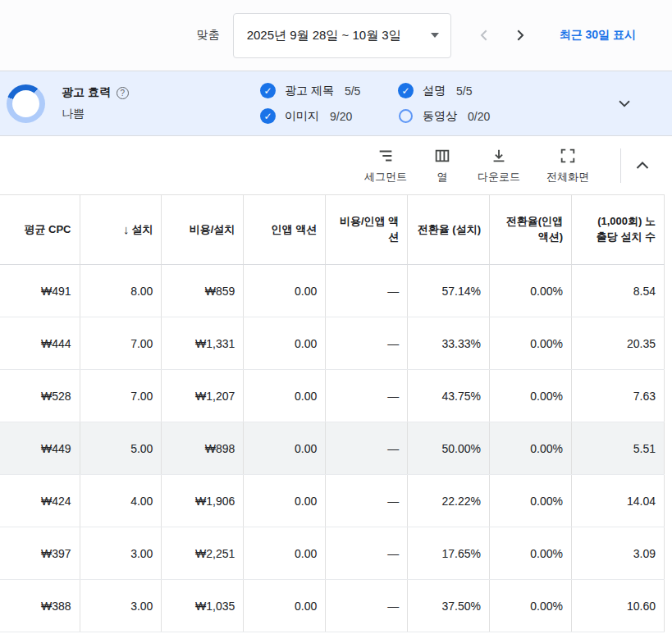 The image size is (672, 634). Describe the element at coordinates (332, 396) in the screenshot. I see `table-row: ₩5287.00₩1,2070.00—43.75%0.00%7.63` at that location.